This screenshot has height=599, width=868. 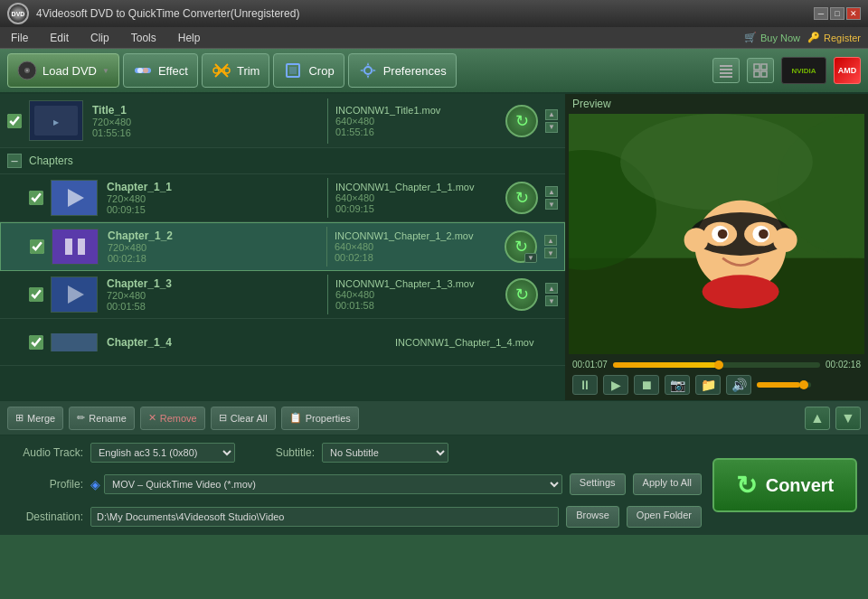 I want to click on settings-button: Settings, so click(x=598, y=484).